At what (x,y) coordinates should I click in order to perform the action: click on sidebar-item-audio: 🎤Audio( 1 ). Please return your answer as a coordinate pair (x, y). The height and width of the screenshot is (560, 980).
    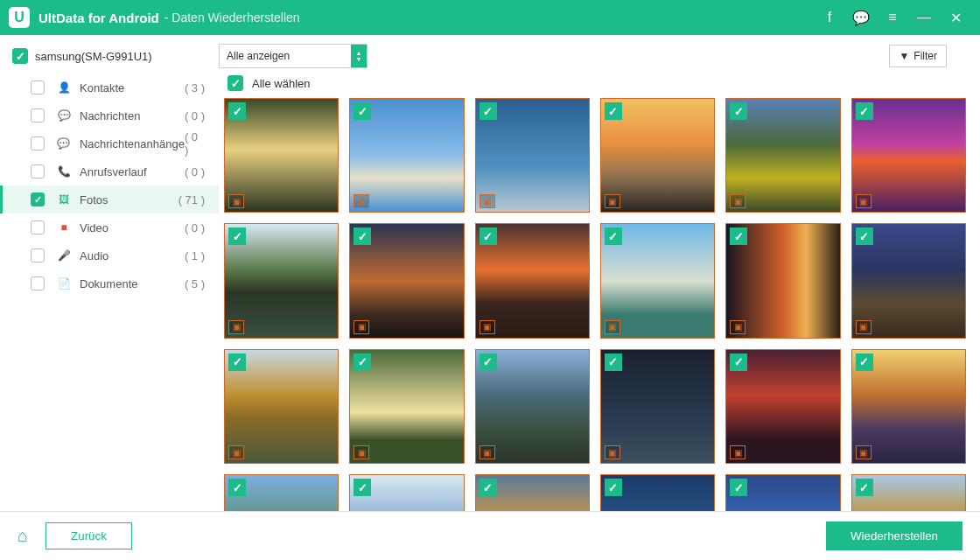
    Looking at the image, I should click on (109, 256).